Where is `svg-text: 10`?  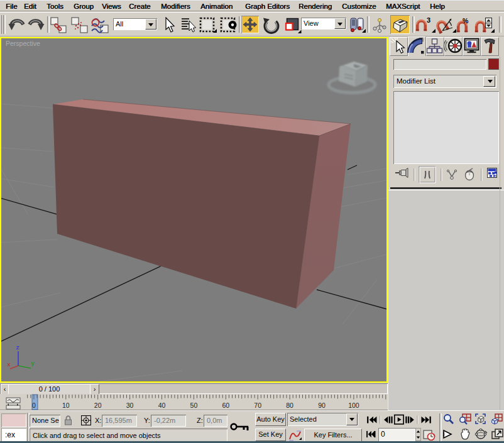
svg-text: 10 is located at coordinates (66, 405).